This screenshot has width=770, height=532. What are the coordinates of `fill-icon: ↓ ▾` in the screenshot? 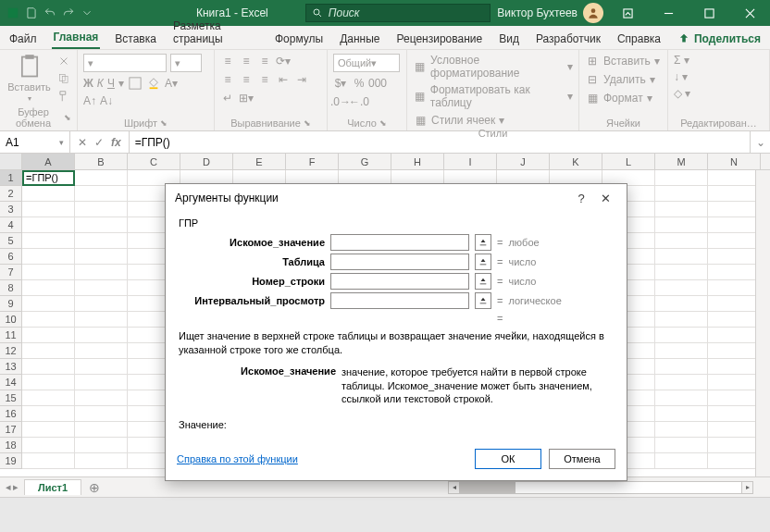 It's located at (681, 77).